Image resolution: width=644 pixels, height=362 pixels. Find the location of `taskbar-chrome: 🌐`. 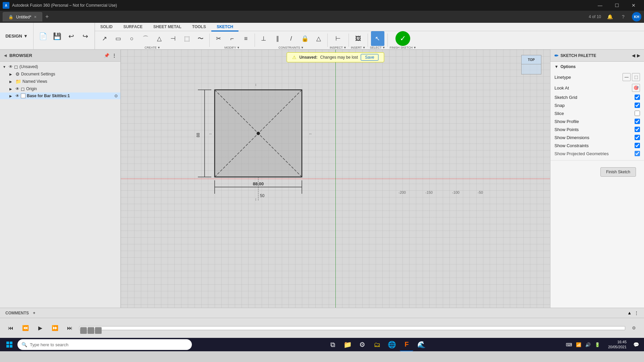

taskbar-chrome: 🌐 is located at coordinates (392, 345).